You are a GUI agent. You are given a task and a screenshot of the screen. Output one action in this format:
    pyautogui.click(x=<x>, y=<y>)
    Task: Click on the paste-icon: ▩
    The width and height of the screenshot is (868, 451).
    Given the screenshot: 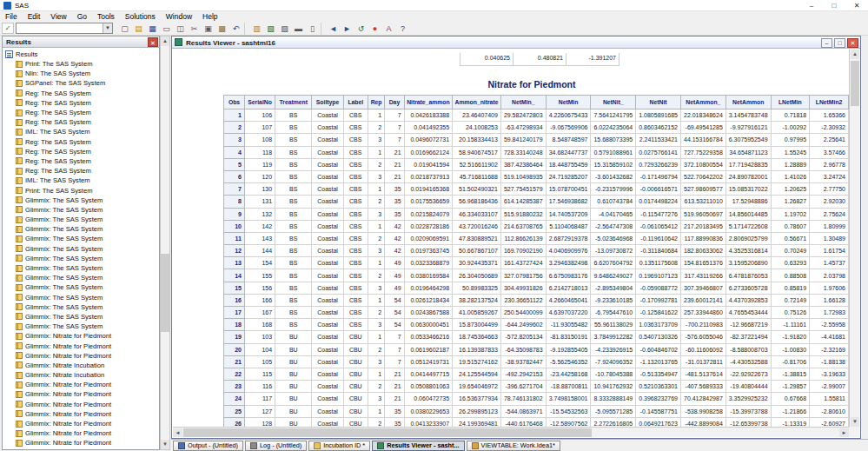 What is the action you would take?
    pyautogui.click(x=222, y=29)
    